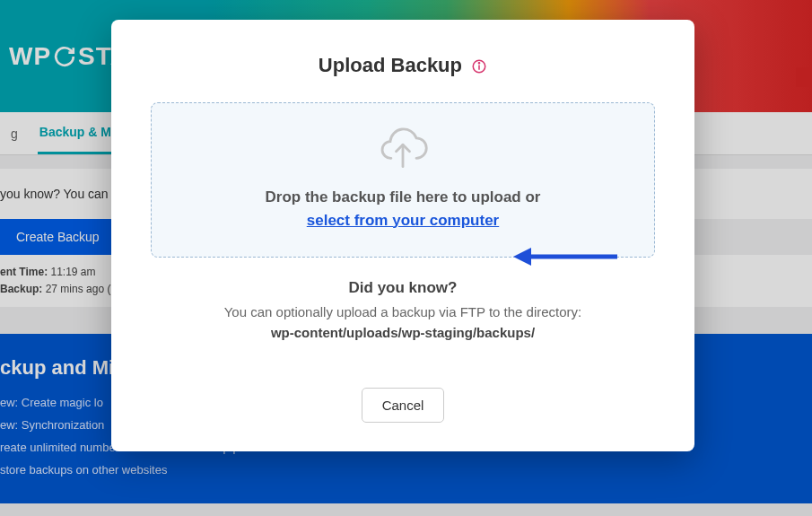 Image resolution: width=812 pixels, height=516 pixels. I want to click on info-icon, so click(479, 66).